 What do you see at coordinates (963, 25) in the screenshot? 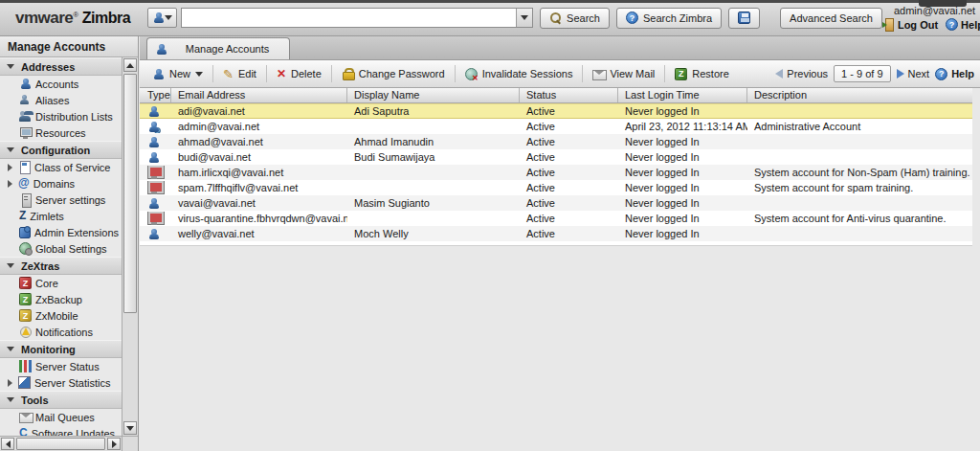
I see `help-desk-link: ? Help Desk` at bounding box center [963, 25].